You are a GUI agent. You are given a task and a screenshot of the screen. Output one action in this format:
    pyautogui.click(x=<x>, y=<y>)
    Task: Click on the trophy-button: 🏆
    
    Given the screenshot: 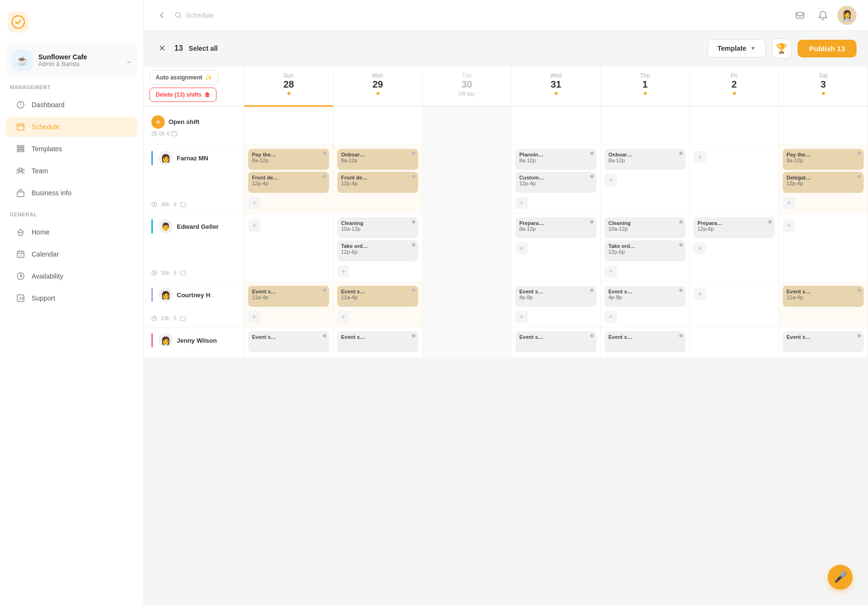 What is the action you would take?
    pyautogui.click(x=782, y=48)
    